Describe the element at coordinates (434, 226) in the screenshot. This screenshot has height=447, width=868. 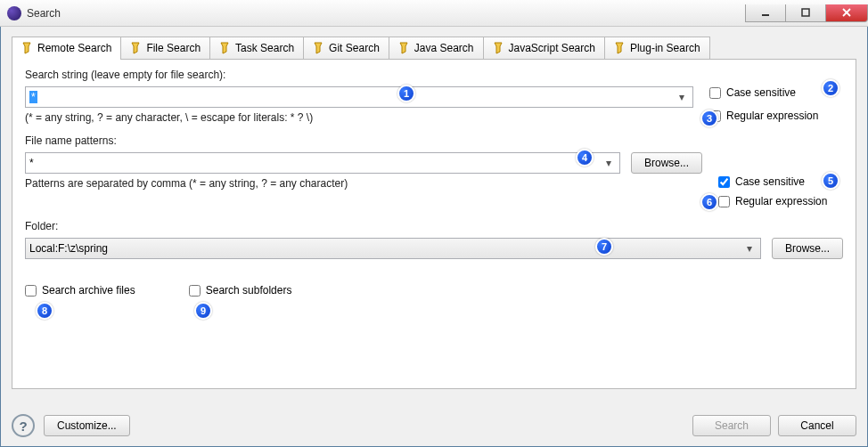
I see `folder-label: Folder:` at that location.